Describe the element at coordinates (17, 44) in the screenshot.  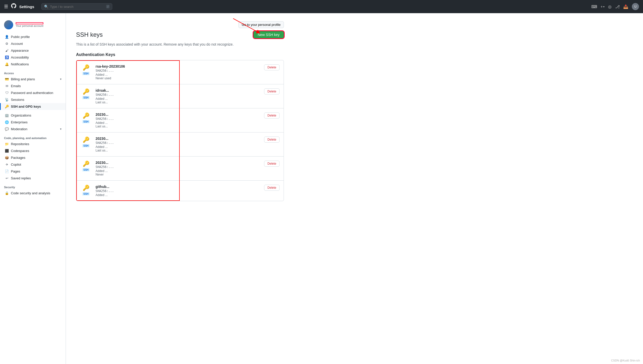
I see `sidebar-label: Account` at that location.